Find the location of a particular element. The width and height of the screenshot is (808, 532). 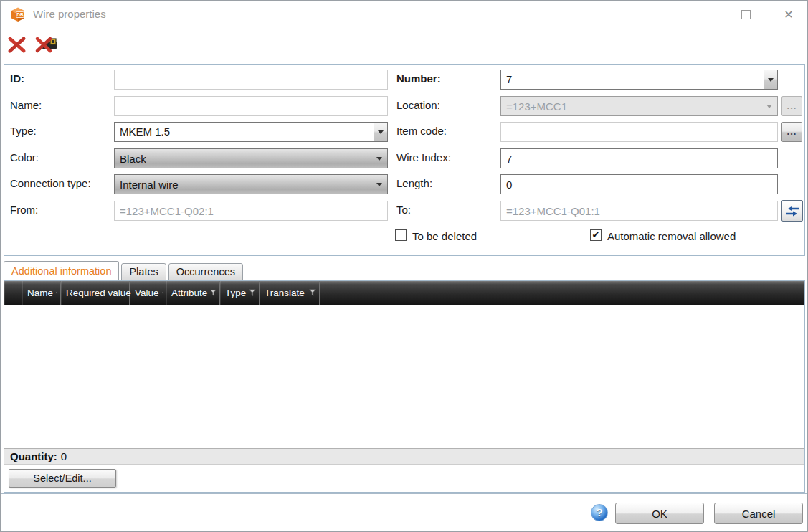

connection-type-value: Internal wire is located at coordinates (245, 185).